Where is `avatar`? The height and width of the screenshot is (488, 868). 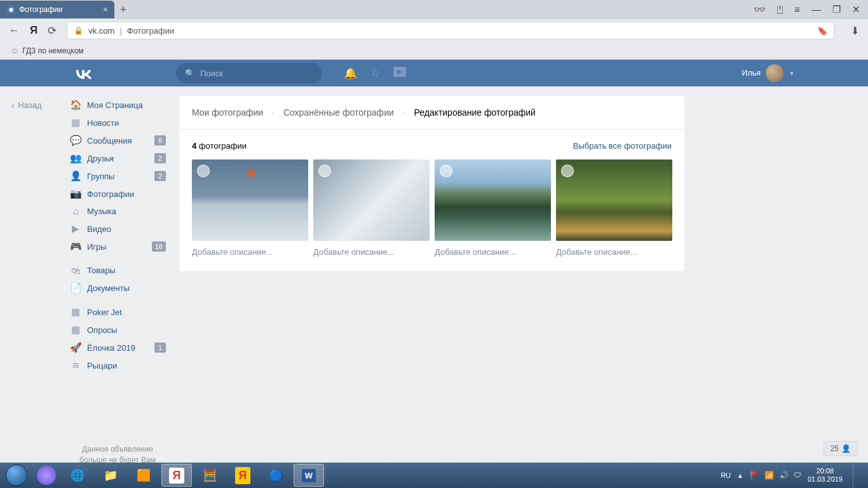
avatar is located at coordinates (775, 73).